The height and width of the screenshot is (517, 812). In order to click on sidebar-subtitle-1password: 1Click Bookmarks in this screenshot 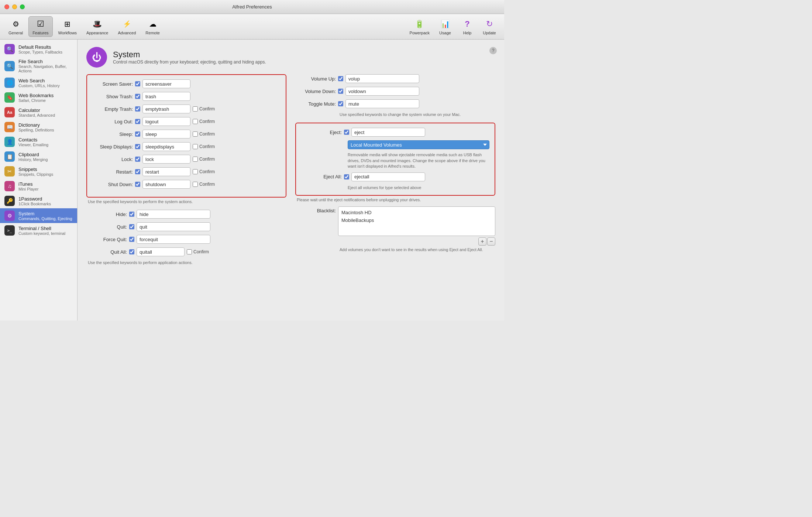, I will do `click(35, 204)`.